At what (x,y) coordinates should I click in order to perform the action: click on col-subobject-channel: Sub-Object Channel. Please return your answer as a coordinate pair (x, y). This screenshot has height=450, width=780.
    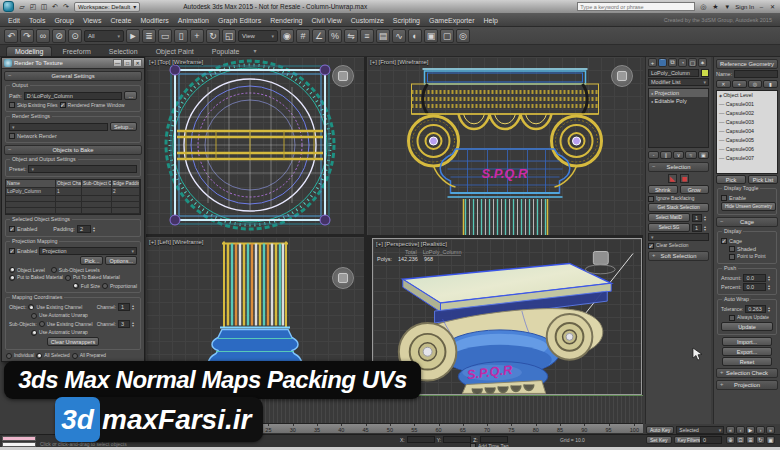
    Looking at the image, I should click on (97, 184).